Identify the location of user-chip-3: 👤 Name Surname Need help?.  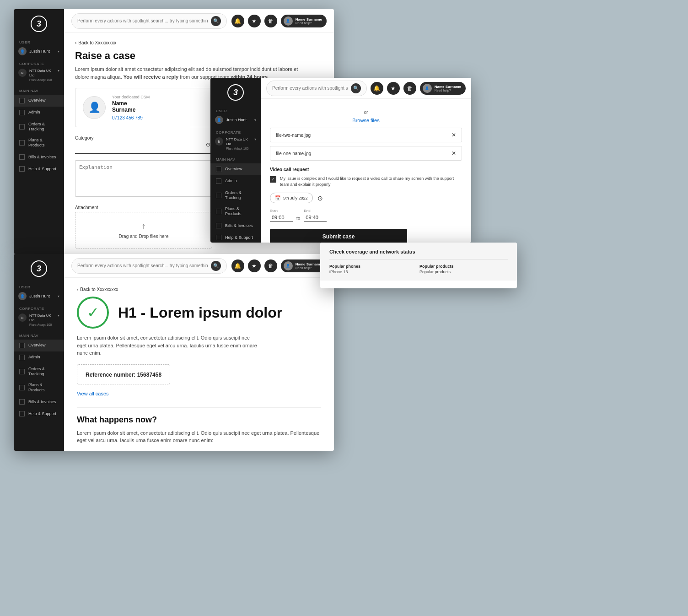
(304, 266).